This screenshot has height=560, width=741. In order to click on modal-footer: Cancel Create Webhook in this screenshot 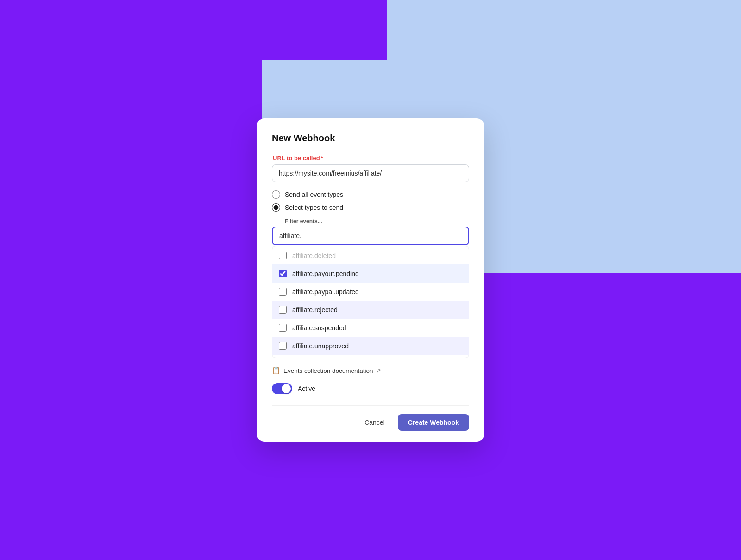, I will do `click(370, 418)`.